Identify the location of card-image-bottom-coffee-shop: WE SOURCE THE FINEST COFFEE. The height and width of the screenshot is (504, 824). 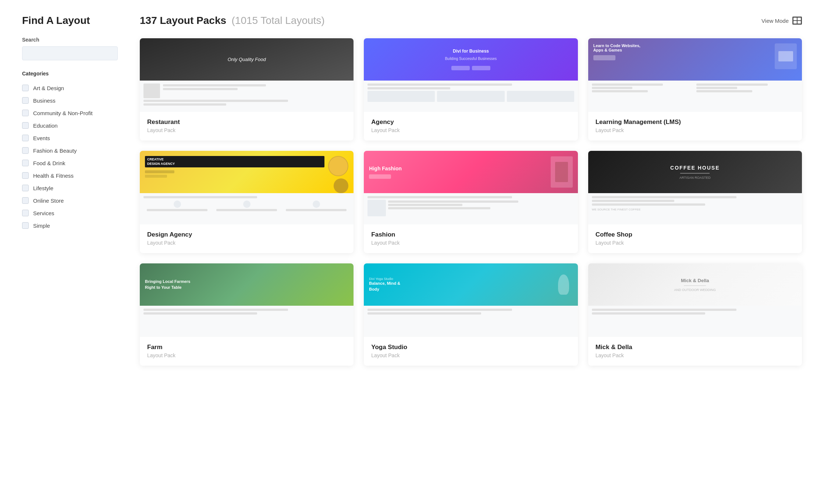
(695, 209).